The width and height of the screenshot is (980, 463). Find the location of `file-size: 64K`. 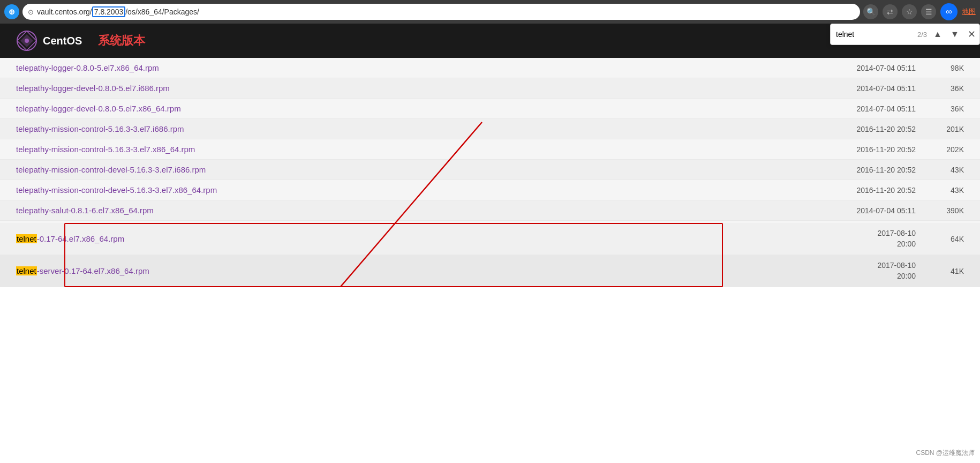

file-size: 64K is located at coordinates (948, 239).